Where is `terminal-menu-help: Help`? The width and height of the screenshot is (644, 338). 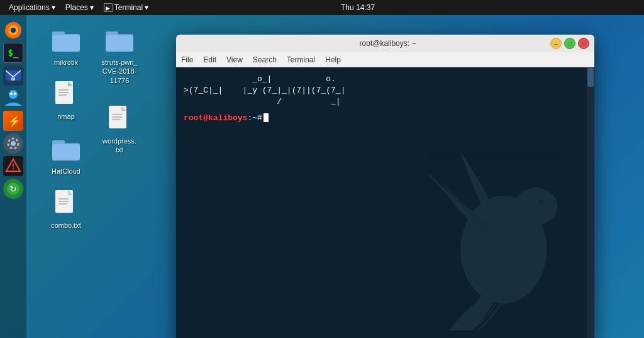 terminal-menu-help: Help is located at coordinates (333, 60).